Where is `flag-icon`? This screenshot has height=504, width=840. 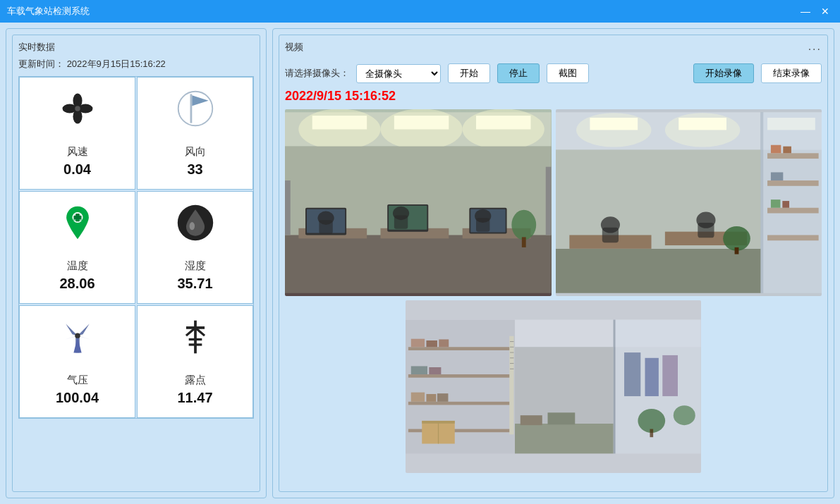
flag-icon is located at coordinates (195, 114).